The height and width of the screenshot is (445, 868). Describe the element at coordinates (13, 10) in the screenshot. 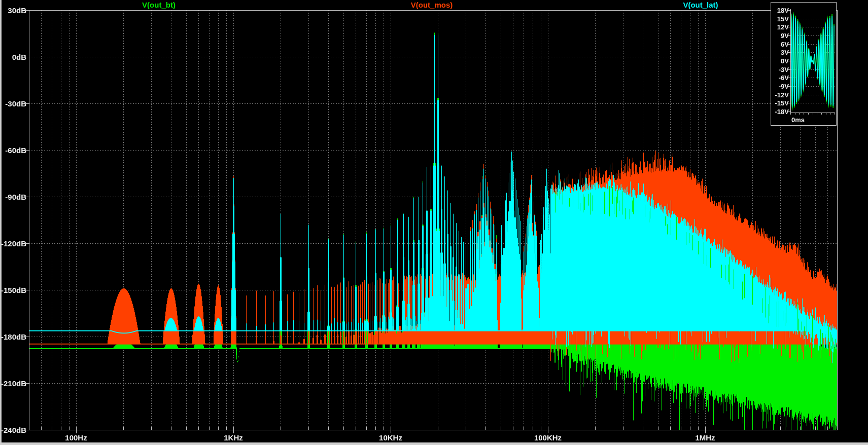

I see `y-axis-tick-label: 30dB` at that location.